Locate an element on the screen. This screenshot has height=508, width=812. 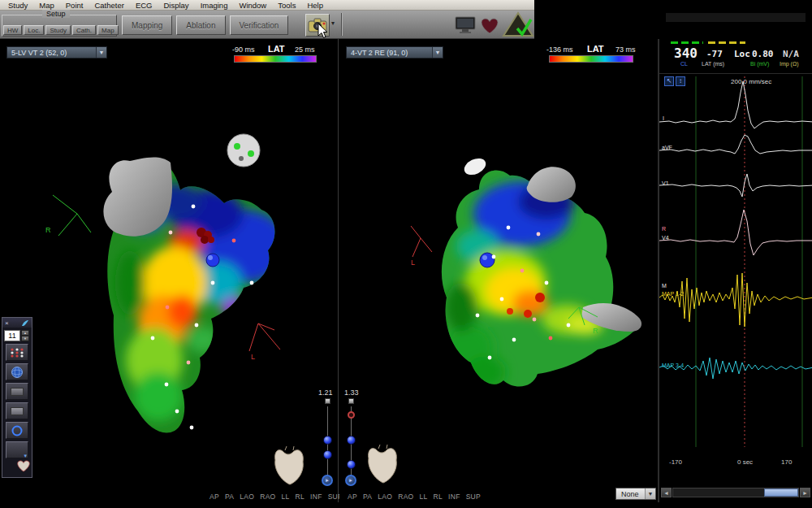
surface-fill-icon is located at coordinates (17, 392).